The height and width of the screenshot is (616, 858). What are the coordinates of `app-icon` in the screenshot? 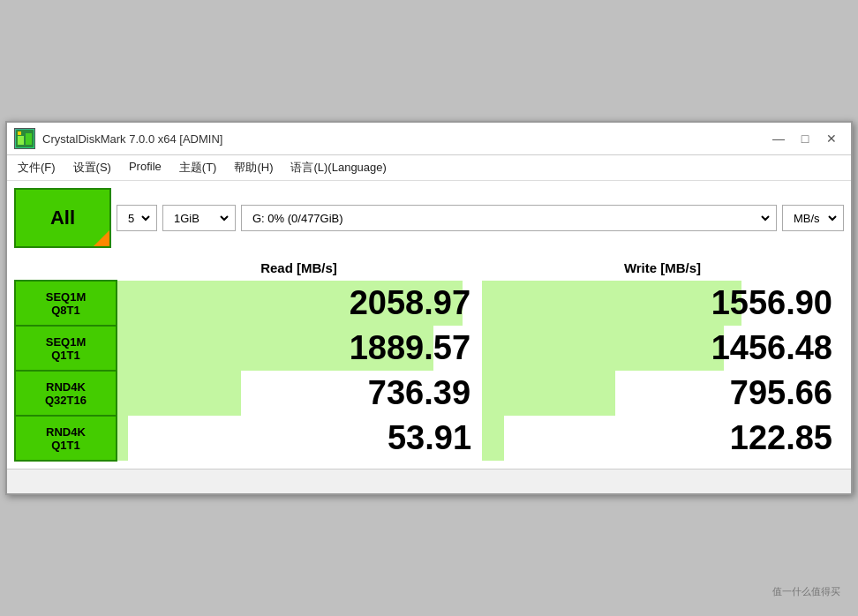 It's located at (25, 139).